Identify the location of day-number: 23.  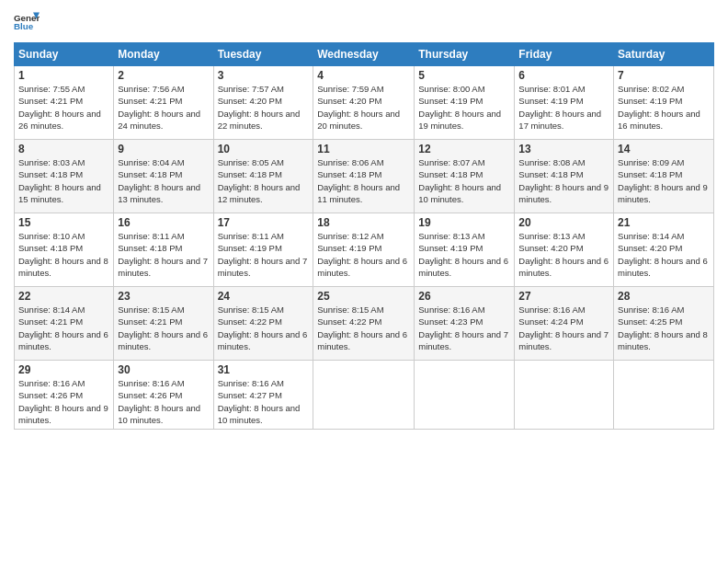
(164, 296).